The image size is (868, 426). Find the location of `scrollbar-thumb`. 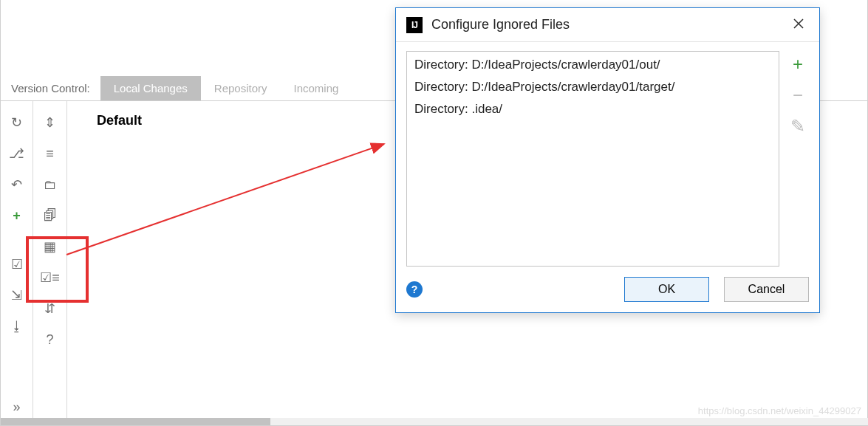

scrollbar-thumb is located at coordinates (136, 422).